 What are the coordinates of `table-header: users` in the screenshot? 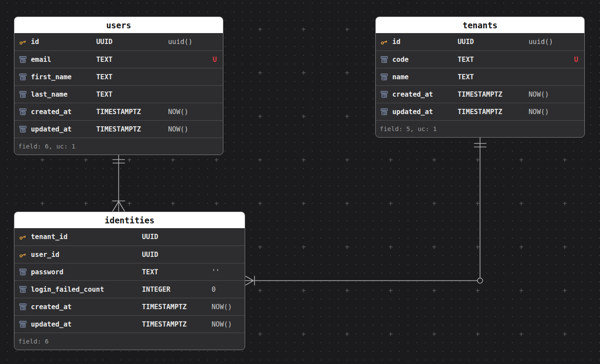 It's located at (118, 25).